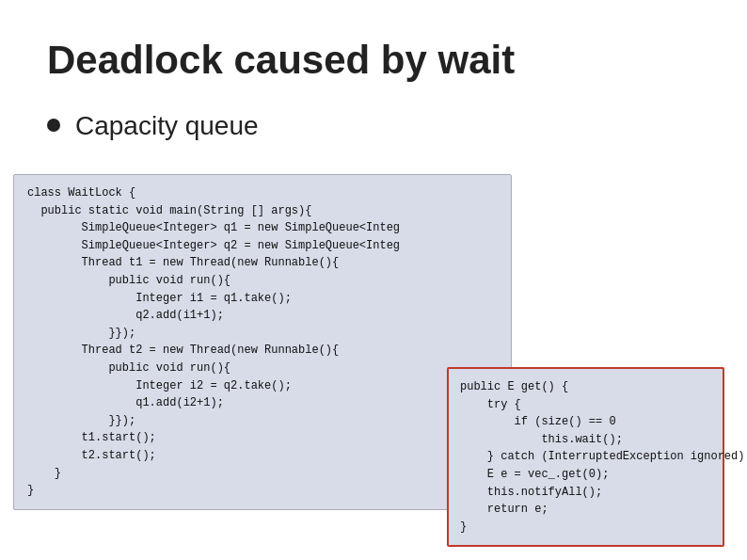 Image resolution: width=747 pixels, height=560 pixels. Describe the element at coordinates (585, 474) in the screenshot. I see `overlay-line: E e = vec_.get(0);` at that location.